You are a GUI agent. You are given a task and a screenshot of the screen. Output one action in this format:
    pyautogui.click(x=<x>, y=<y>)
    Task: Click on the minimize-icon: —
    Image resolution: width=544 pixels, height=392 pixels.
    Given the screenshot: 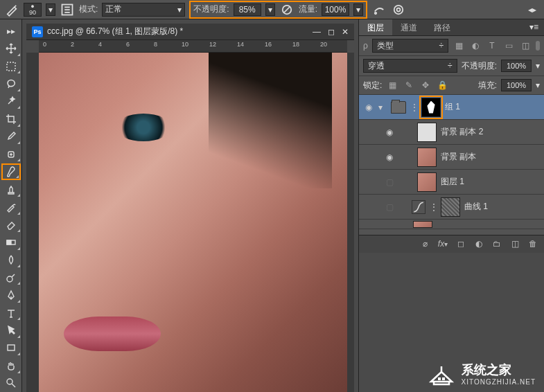 What is the action you would take?
    pyautogui.click(x=317, y=32)
    